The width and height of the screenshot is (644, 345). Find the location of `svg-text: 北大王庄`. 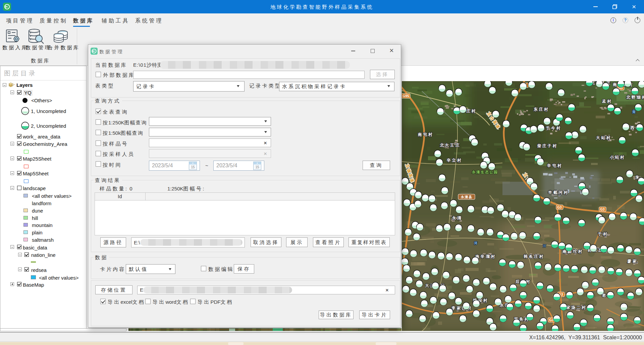

svg-text: 北大王庄 is located at coordinates (450, 145).